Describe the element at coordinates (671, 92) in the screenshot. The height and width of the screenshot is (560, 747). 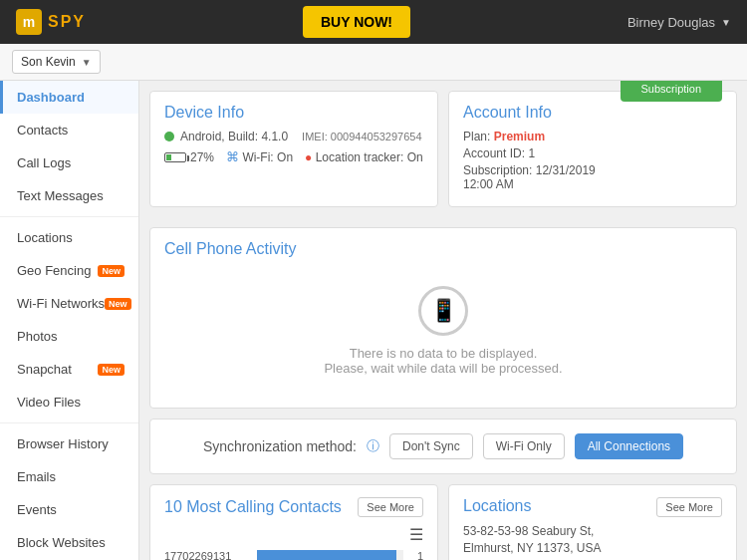
I see `extend-subscription-button: Extend Subscription` at that location.